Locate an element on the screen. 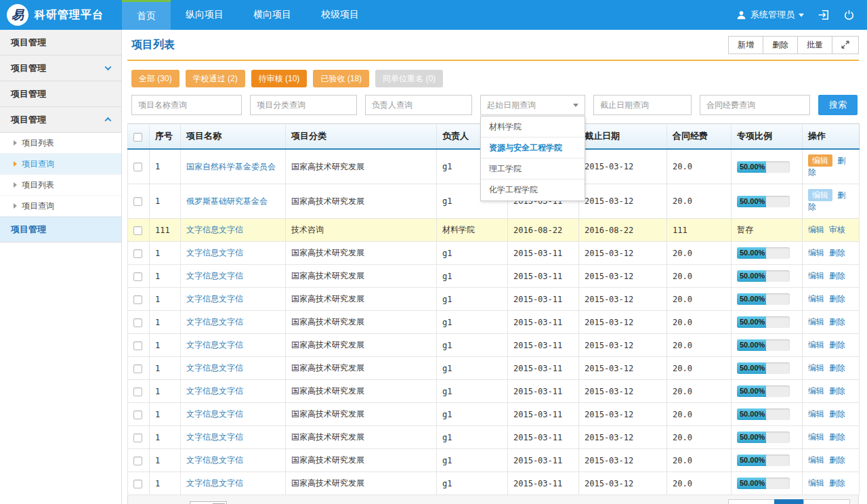 This screenshot has height=504, width=867. nav-item-3: 横向项目 is located at coordinates (272, 15).